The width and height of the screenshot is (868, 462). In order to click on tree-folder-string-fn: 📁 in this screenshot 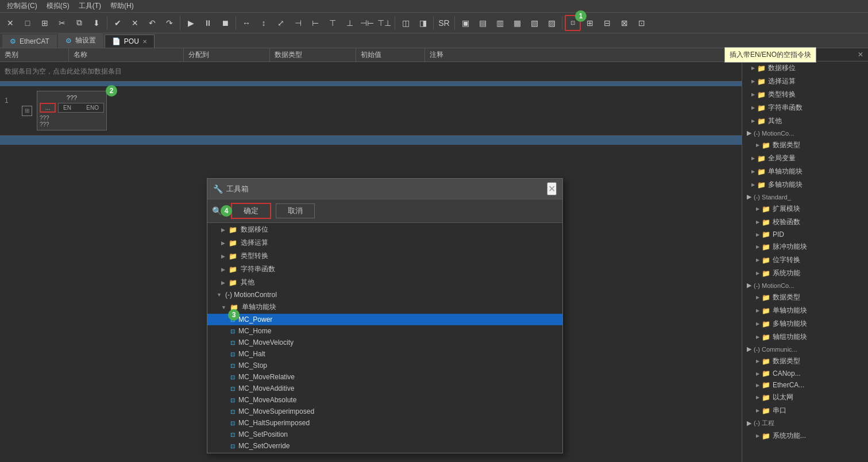, I will do `click(233, 270)`.